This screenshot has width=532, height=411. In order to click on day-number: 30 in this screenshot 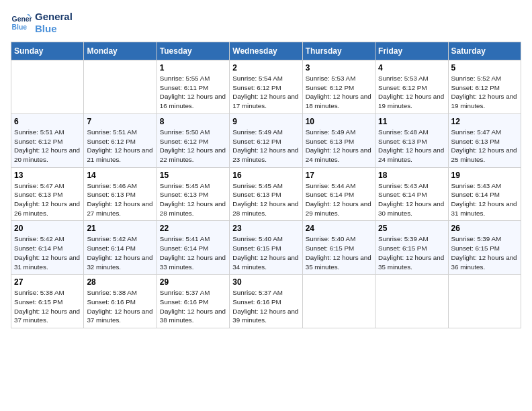, I will do `click(266, 282)`.